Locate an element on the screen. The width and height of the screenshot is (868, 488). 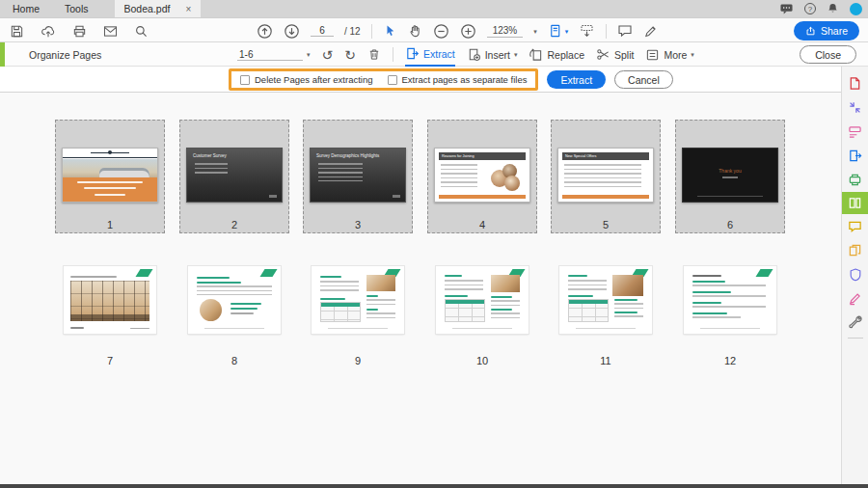
scrolling-view-icon is located at coordinates (586, 31).